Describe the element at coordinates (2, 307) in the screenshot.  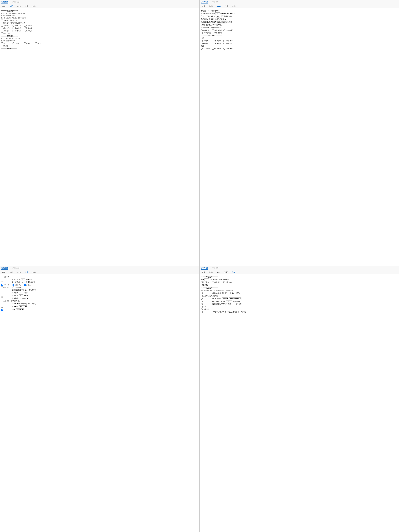
I see `cb-attack-mode-input` at that location.